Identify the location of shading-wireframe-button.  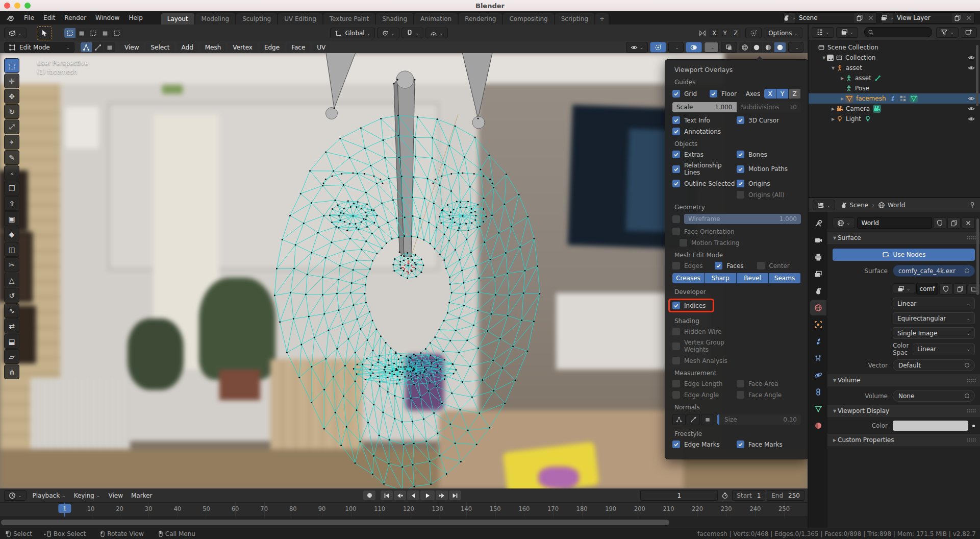
(745, 47).